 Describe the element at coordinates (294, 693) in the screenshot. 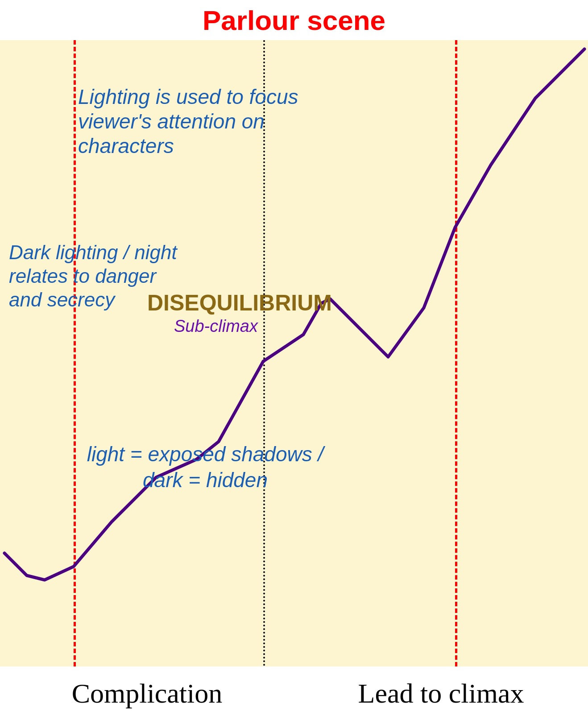

I see `bottom-bar: Complication Lead to climax` at that location.